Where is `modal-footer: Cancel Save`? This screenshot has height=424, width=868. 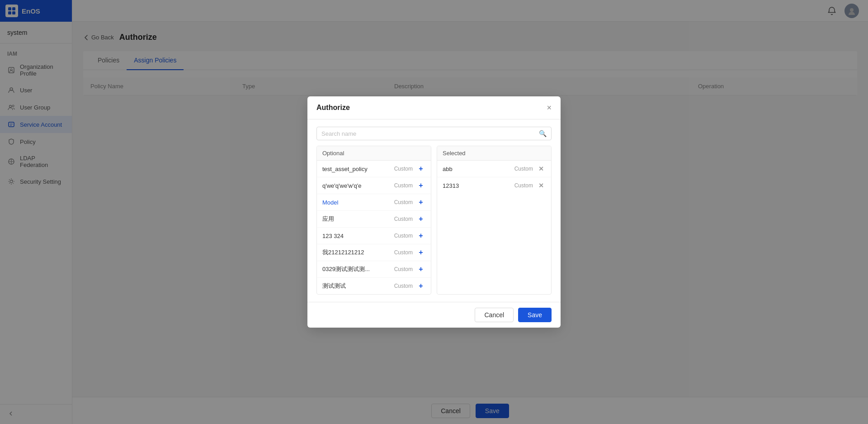
modal-footer: Cancel Save is located at coordinates (434, 315).